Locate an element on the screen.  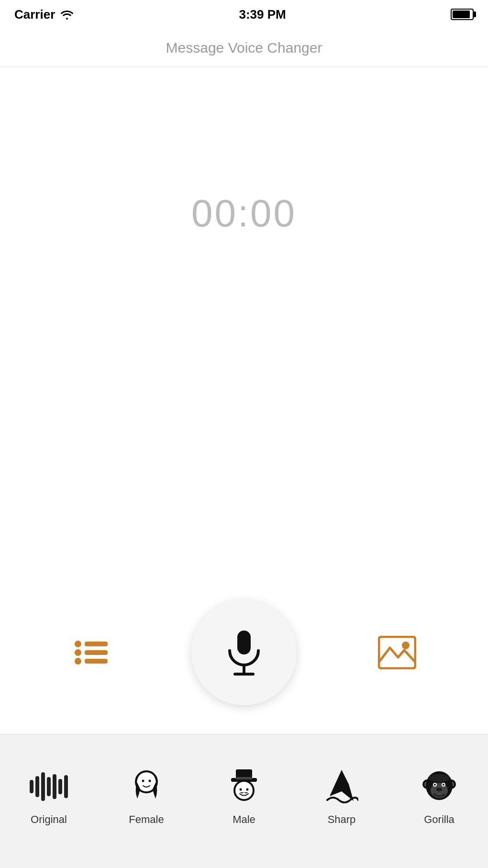
gorilla-icon is located at coordinates (439, 787).